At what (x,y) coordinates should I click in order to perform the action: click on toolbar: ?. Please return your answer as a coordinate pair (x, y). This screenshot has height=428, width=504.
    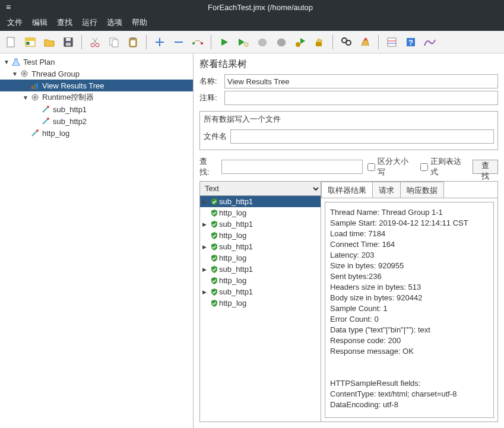
    Looking at the image, I should click on (252, 42).